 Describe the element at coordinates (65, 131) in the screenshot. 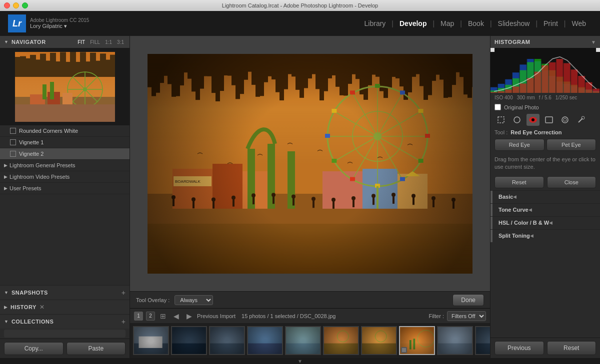

I see `preset-rounded-corners-white: Rounded Corners White` at that location.